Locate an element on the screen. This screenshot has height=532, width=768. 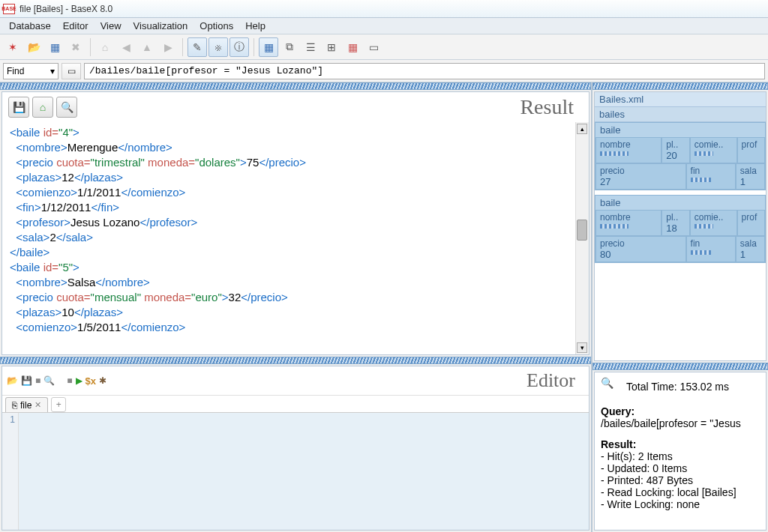
new-db-icon: ✶ is located at coordinates (13, 47).